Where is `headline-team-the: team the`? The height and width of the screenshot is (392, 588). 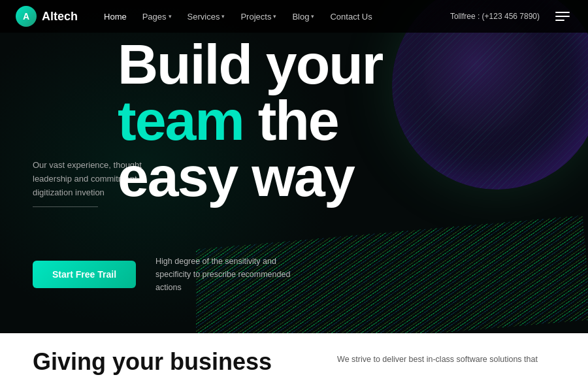
headline-team-the: team the is located at coordinates (353, 120).